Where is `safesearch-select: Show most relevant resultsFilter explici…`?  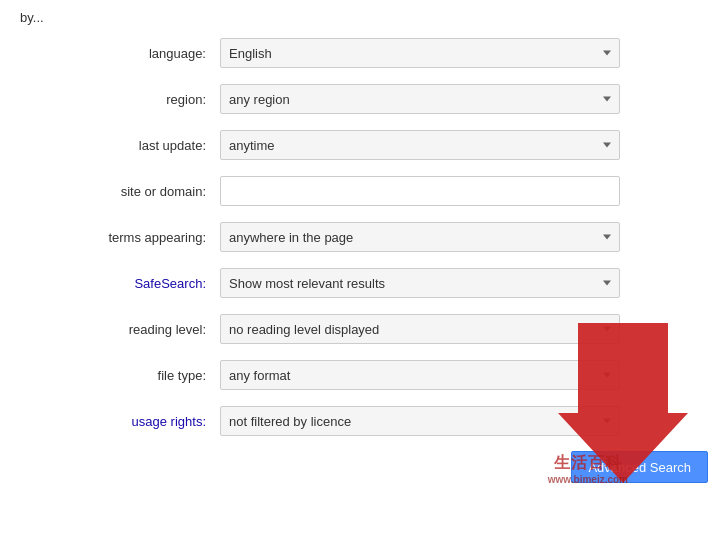 safesearch-select: Show most relevant resultsFilter explici… is located at coordinates (420, 283).